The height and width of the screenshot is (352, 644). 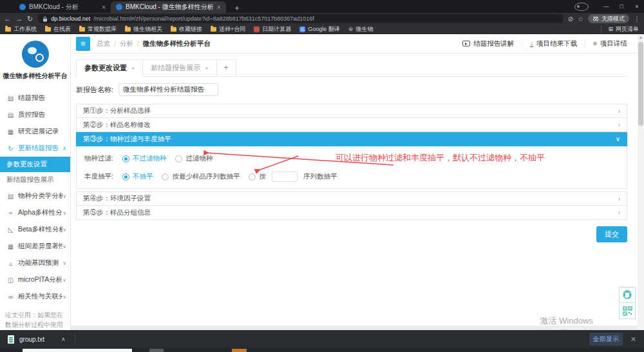 What do you see at coordinates (126, 44) in the screenshot?
I see `breadcrumb-analysis: 分析` at bounding box center [126, 44].